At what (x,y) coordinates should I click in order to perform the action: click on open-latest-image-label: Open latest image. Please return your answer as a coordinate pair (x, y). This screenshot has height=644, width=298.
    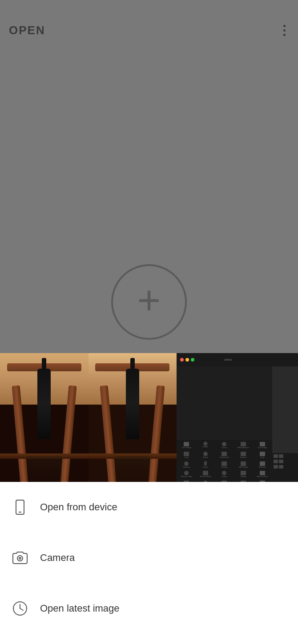
    Looking at the image, I should click on (80, 608).